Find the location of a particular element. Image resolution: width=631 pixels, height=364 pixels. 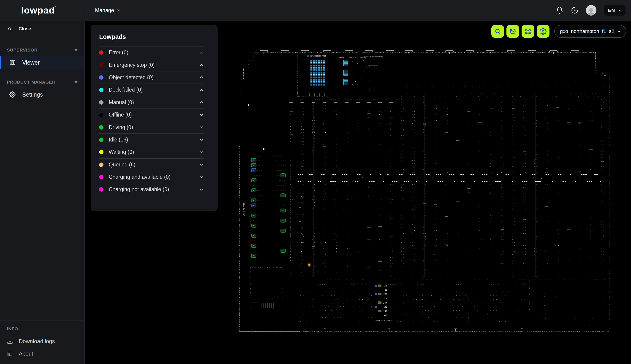

manage-menu: Manage is located at coordinates (108, 10).